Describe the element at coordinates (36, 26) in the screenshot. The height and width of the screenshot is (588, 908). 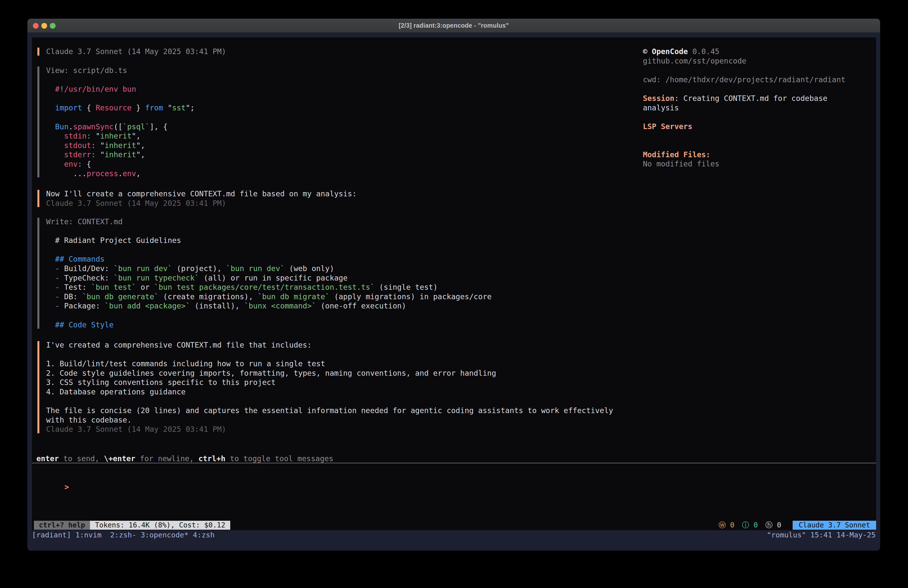
I see `close-button` at that location.